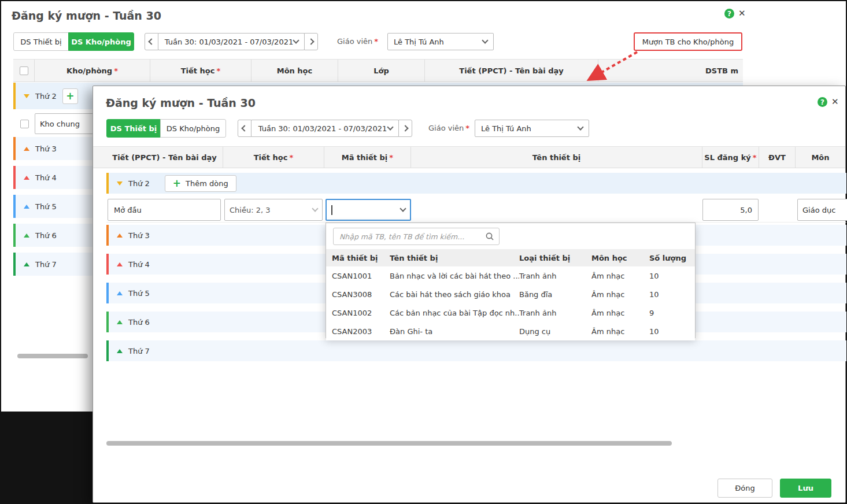 The height and width of the screenshot is (504, 847). Describe the element at coordinates (46, 178) in the screenshot. I see `day-label: Thứ 4` at that location.